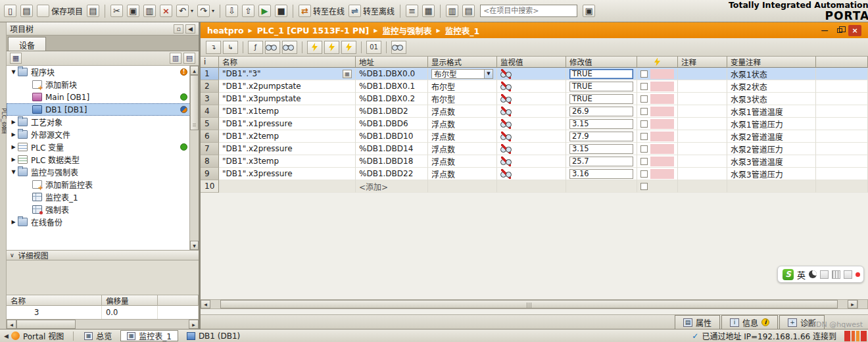  Describe the element at coordinates (54, 301) in the screenshot. I see `details-col-name: 名称` at that location.